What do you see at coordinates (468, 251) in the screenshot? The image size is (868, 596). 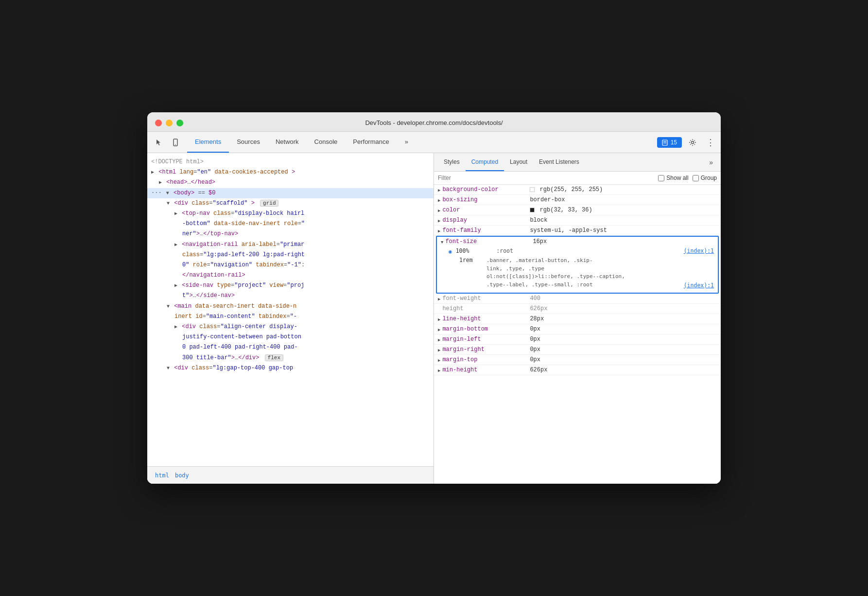 I see `rule-value: 100%` at bounding box center [468, 251].